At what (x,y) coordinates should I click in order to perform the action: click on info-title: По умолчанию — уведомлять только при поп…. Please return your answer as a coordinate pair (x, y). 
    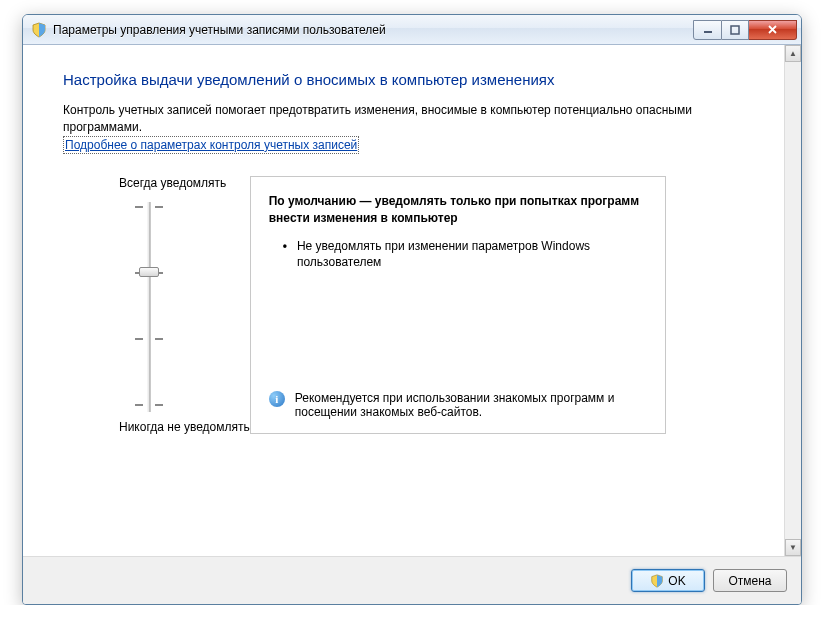
    Looking at the image, I should click on (459, 209).